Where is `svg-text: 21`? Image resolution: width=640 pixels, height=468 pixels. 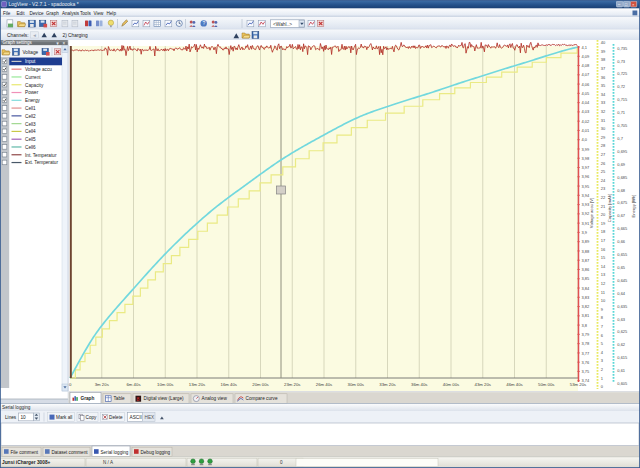 svg-text: 21 is located at coordinates (604, 206).